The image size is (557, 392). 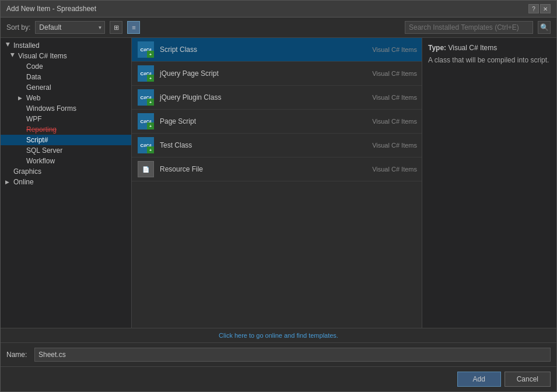 I want to click on sidebar-label: Visual C# Items, so click(x=43, y=56).